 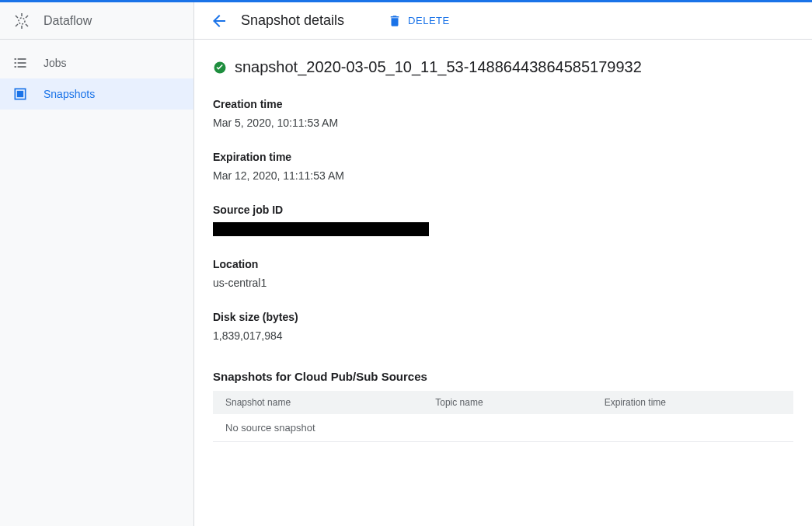 I want to click on field-source-job-id: Source job ID, so click(x=504, y=220).